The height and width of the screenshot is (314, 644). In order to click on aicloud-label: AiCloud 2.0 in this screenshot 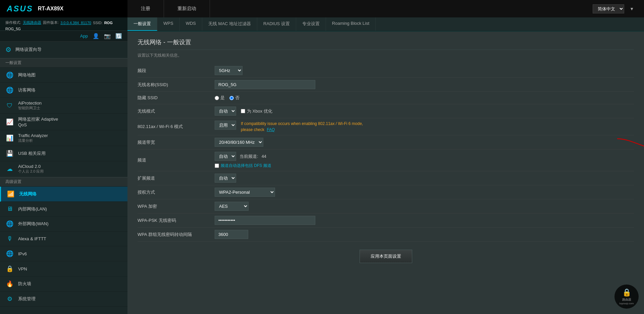, I will do `click(31, 166)`.